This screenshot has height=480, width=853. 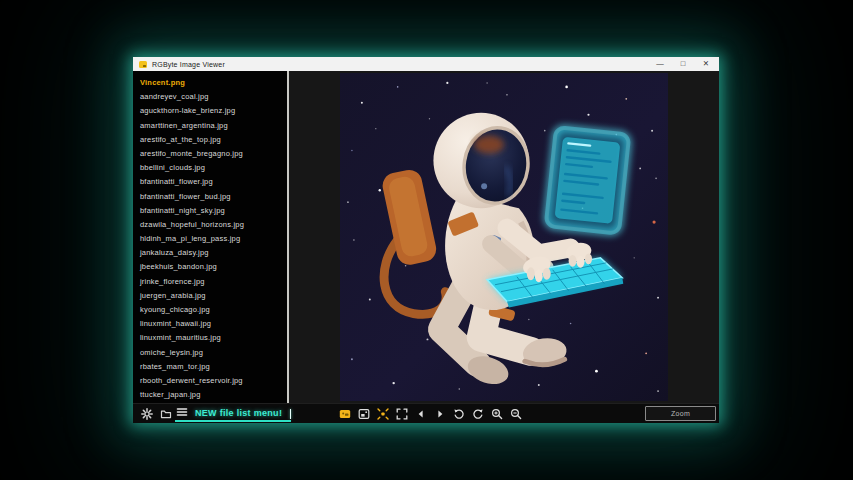 I want to click on file-list-item: Vincent.png, so click(x=214, y=83).